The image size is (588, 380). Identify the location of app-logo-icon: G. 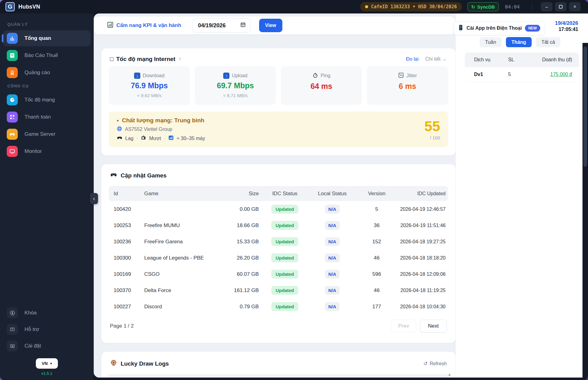
(10, 7).